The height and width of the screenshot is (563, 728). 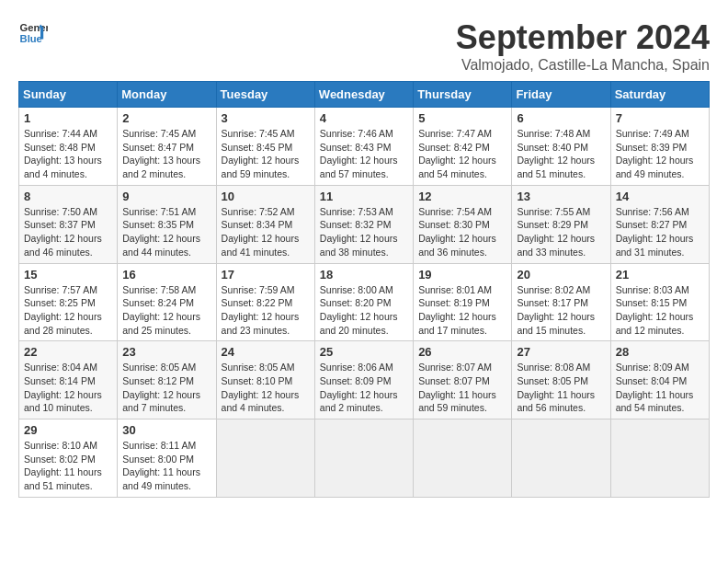 I want to click on day-details: Sunrise: 8:07 AMSunset: 8:07 PMDaylight:…, so click(x=462, y=388).